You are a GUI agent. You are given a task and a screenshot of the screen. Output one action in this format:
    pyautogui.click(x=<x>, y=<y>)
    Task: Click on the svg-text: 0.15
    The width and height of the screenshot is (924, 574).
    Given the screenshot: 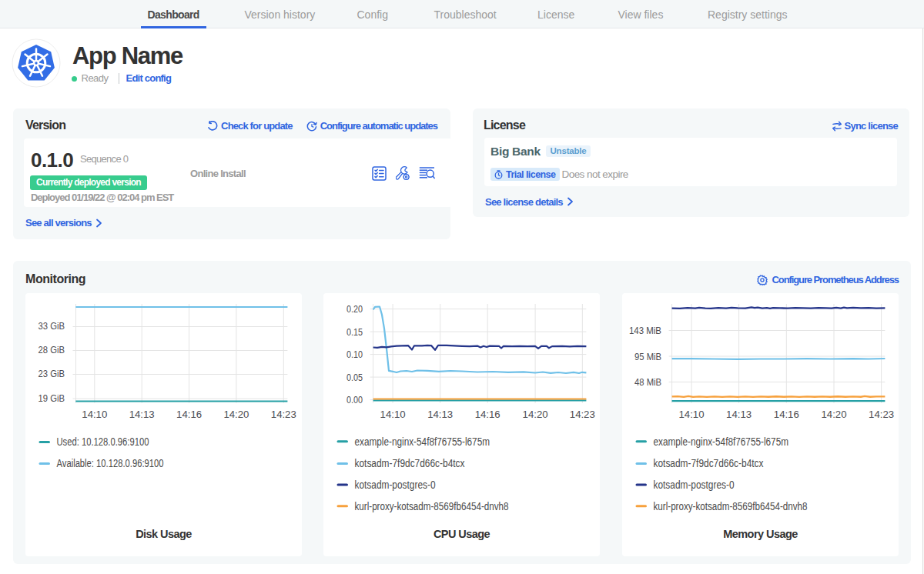 What is the action you would take?
    pyautogui.click(x=354, y=332)
    